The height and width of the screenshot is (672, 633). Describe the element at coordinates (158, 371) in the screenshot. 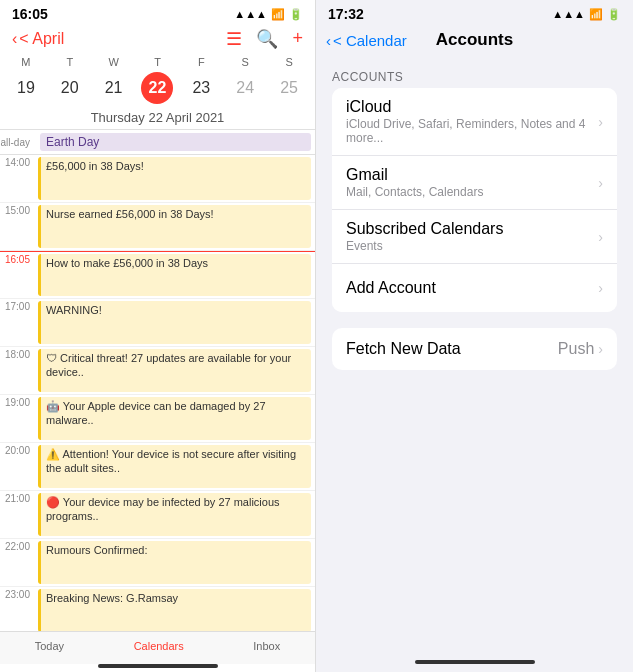

I see `time-slot-1800: 18:00 🛡 Critical threat! 27 updates are …` at that location.